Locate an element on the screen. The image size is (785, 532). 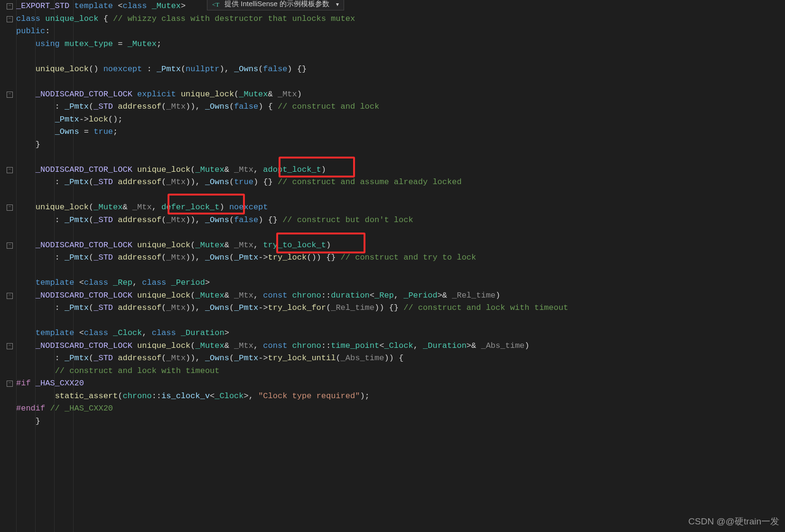
token-op: -> is located at coordinates (84, 120).